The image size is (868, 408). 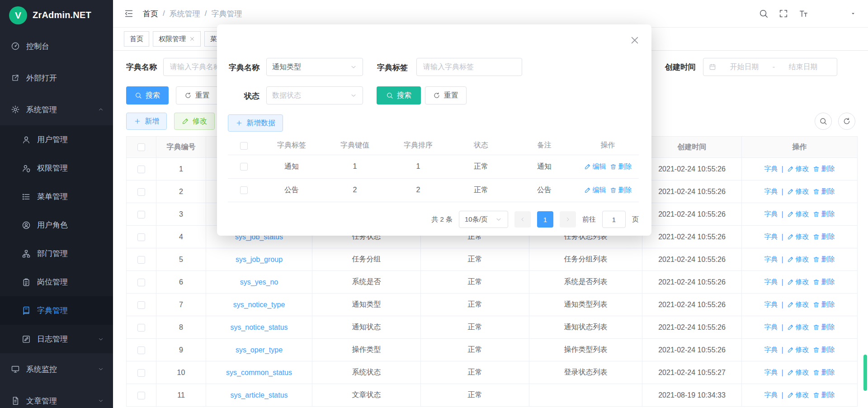 I want to click on sidebar-item-dept: 部门管理, so click(x=57, y=253).